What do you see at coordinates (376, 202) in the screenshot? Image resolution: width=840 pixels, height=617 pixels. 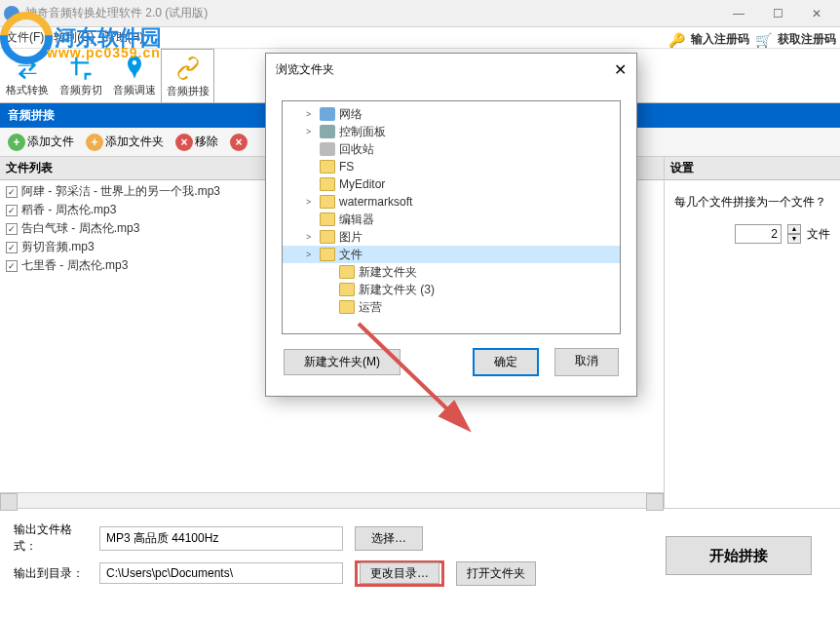 I see `tree-node-label: watermarksoft` at bounding box center [376, 202].